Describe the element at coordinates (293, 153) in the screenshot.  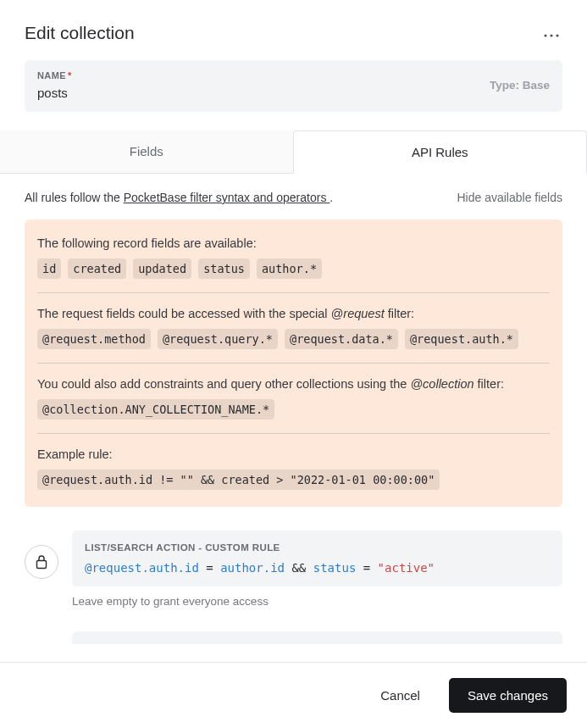
I see `tabs-container: Fields API Rules` at that location.